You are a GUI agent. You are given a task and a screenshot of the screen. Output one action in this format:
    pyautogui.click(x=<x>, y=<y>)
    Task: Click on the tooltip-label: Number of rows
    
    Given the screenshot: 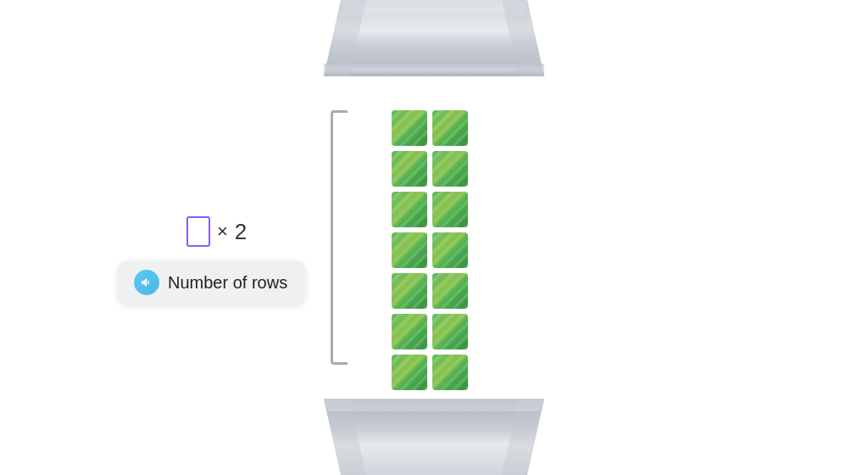 What is the action you would take?
    pyautogui.click(x=227, y=283)
    